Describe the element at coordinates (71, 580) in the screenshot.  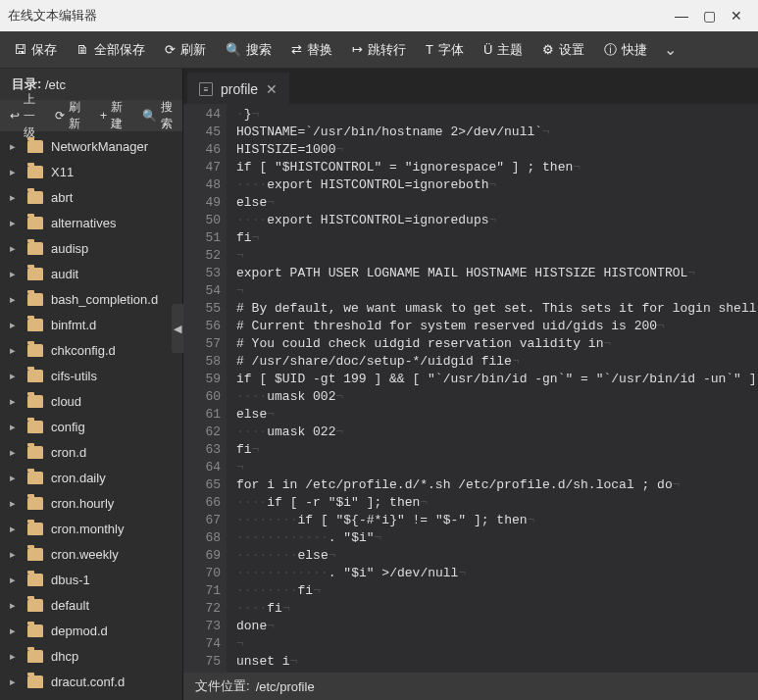
I see `tree-item-label: dbus-1` at that location.